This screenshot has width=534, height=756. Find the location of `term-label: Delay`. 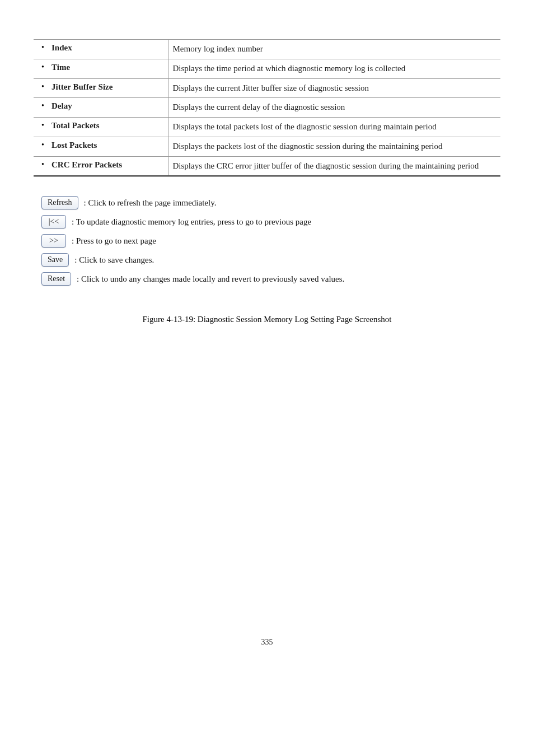

term-label: Delay is located at coordinates (62, 106).